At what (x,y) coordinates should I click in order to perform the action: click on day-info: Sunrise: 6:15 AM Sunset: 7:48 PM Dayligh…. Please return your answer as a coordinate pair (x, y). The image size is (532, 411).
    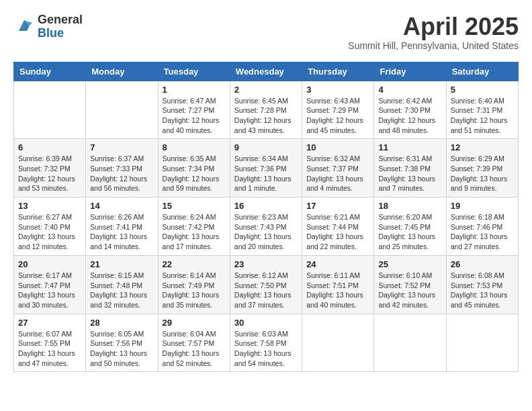
    Looking at the image, I should click on (122, 290).